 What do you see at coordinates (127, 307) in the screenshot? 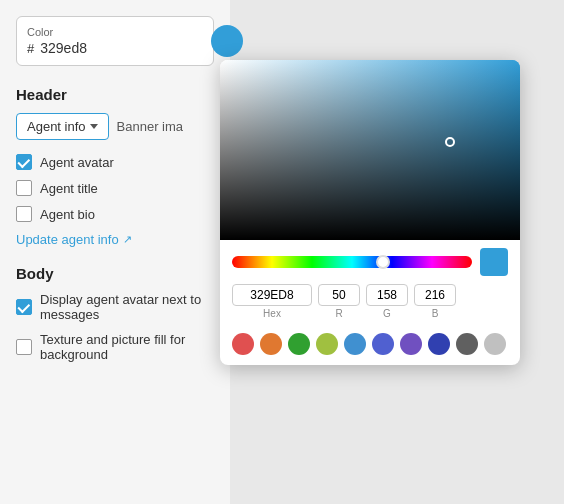
I see `checkbox-display-avatar-label: Display agent avatar next to messages` at bounding box center [127, 307].